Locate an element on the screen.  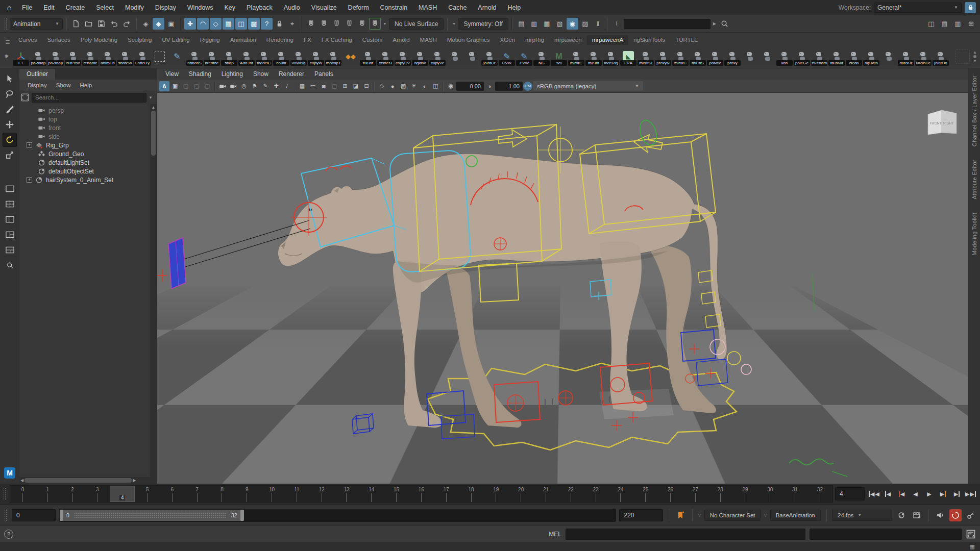
timeline-frame-7: 7 is located at coordinates (197, 494).